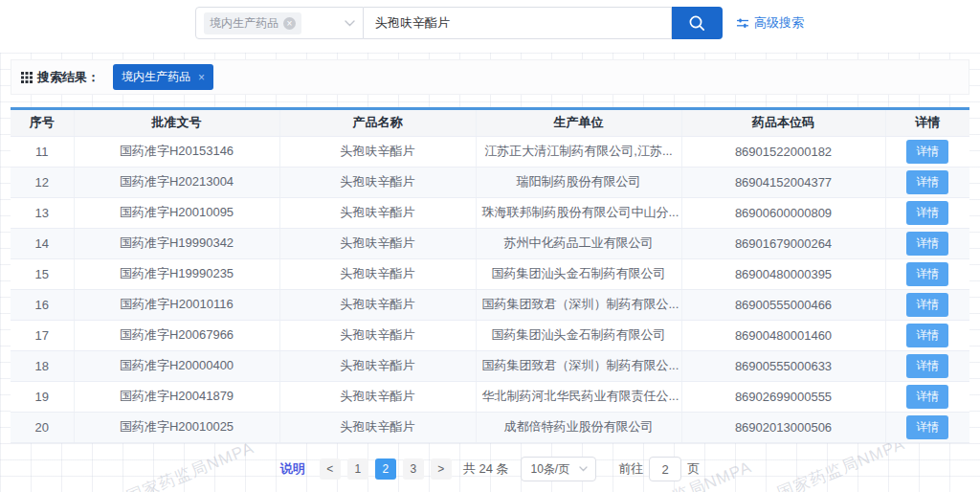  I want to click on row-manufacturer: 成都倍特药业股份有限公司, so click(578, 427).